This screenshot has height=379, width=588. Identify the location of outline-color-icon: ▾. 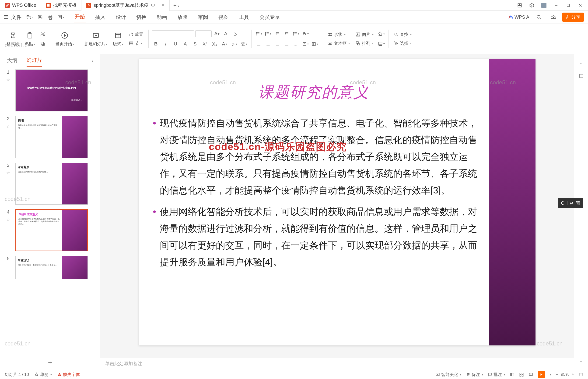
(381, 44).